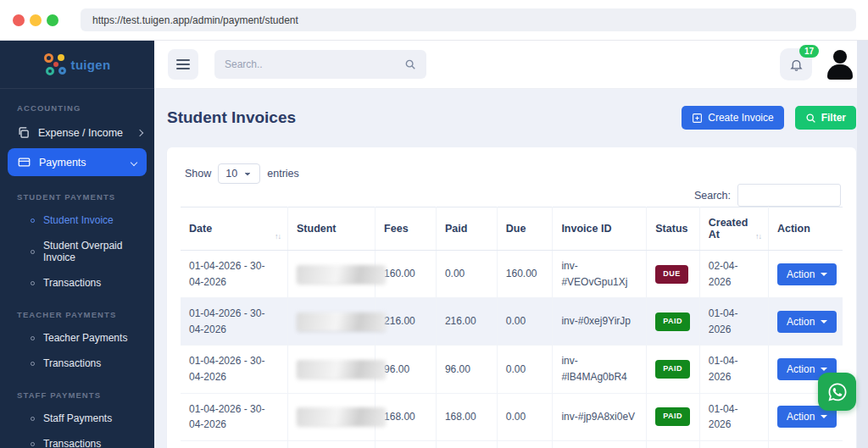 The height and width of the screenshot is (448, 868). I want to click on global-search-input, so click(314, 64).